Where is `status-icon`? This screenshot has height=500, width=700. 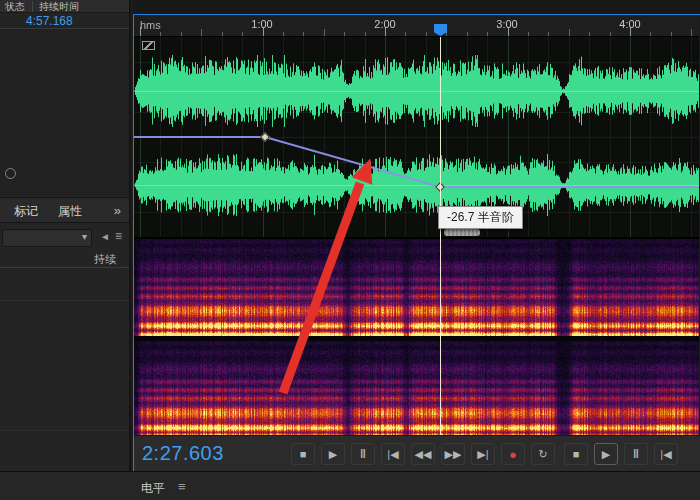
status-icon is located at coordinates (10, 174).